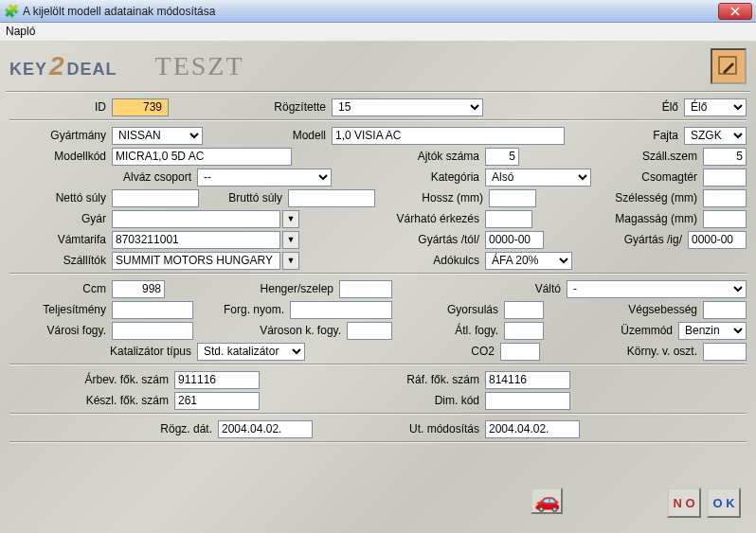 The image size is (756, 533). Describe the element at coordinates (704, 503) in the screenshot. I see `footer-buttons: N O O K` at that location.